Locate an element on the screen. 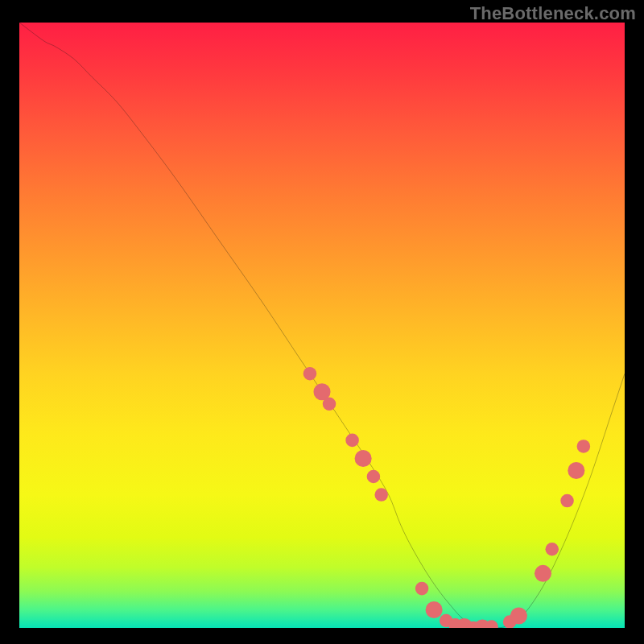 The image size is (644, 644). watermark-label: TheBottleneck.com is located at coordinates (553, 14).